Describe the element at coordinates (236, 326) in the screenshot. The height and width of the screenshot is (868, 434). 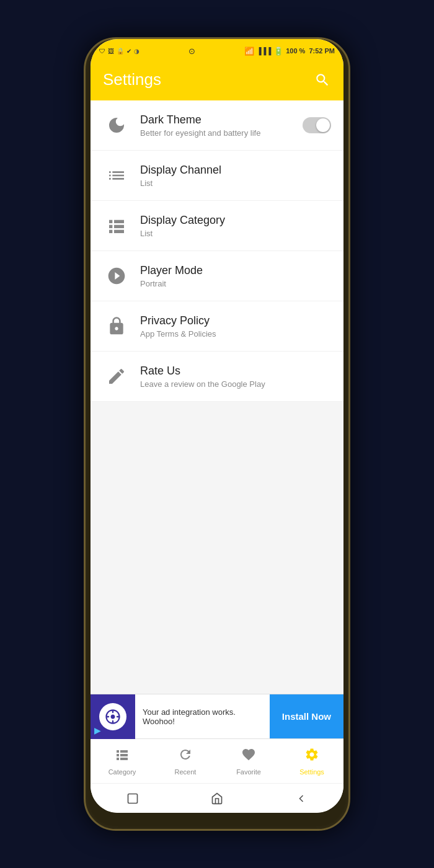
I see `privacy-policy-text: Privacy Policy App Terms & Policies` at that location.